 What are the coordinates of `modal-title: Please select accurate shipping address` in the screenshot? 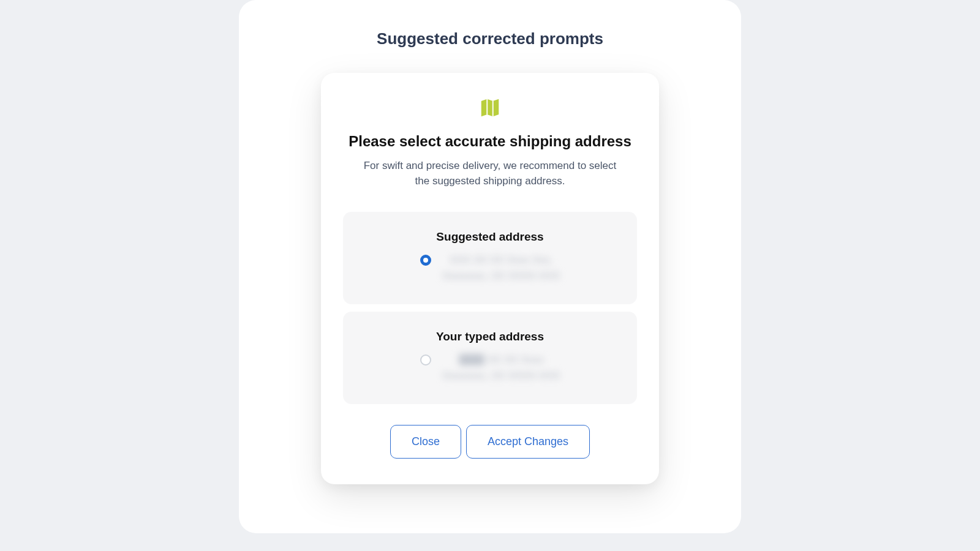 It's located at (490, 141).